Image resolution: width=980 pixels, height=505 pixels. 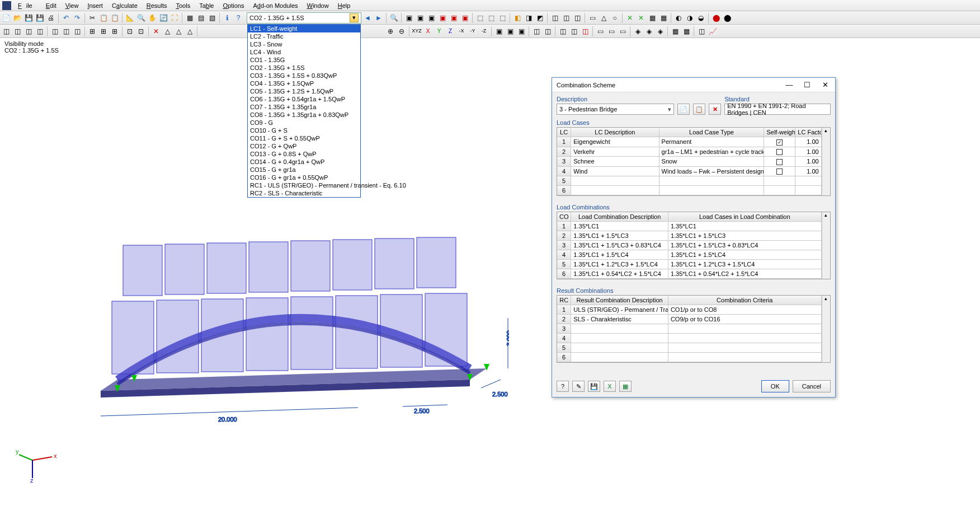 What do you see at coordinates (715, 109) in the screenshot?
I see `delete-desc-button: ✕` at bounding box center [715, 109].